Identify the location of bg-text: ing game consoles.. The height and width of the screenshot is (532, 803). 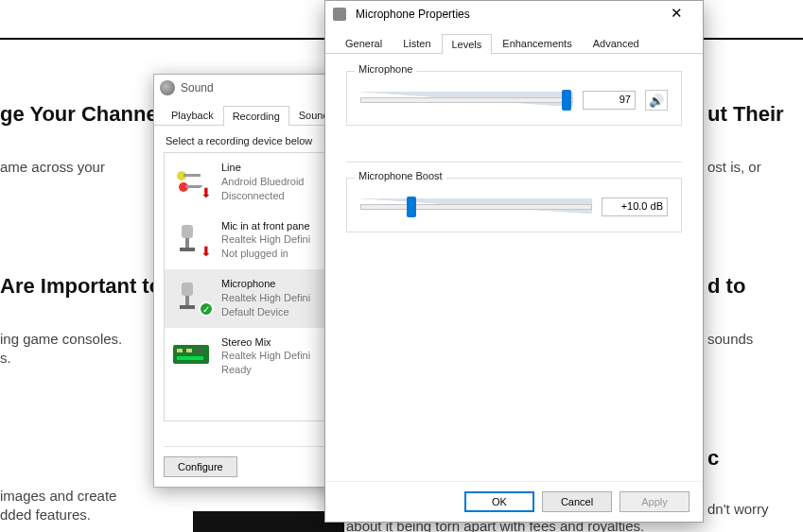
(61, 338).